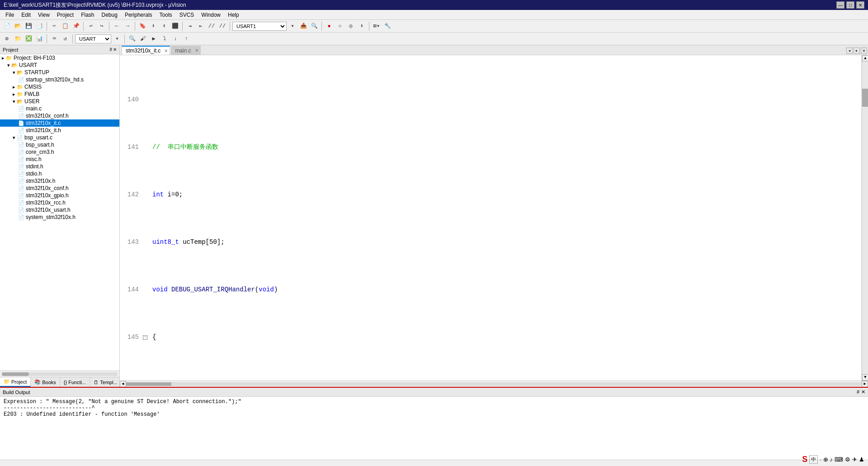 This screenshot has width=868, height=466. What do you see at coordinates (44, 15) in the screenshot?
I see `menu-view: View` at bounding box center [44, 15].